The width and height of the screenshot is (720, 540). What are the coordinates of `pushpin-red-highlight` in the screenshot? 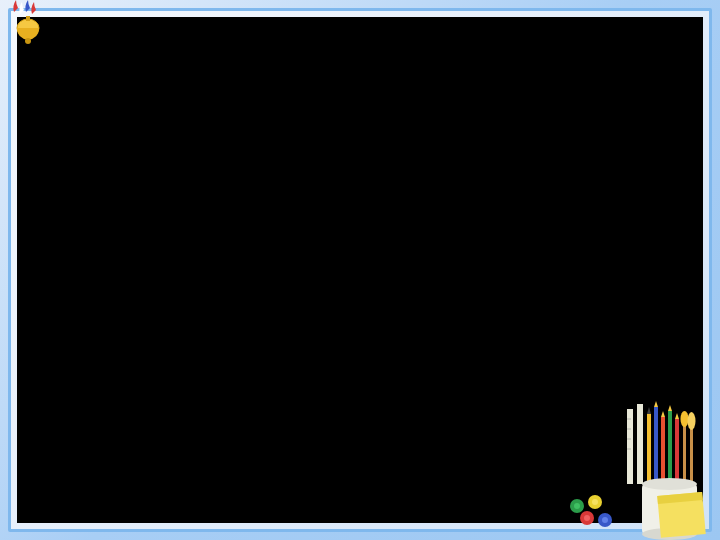 It's located at (587, 518).